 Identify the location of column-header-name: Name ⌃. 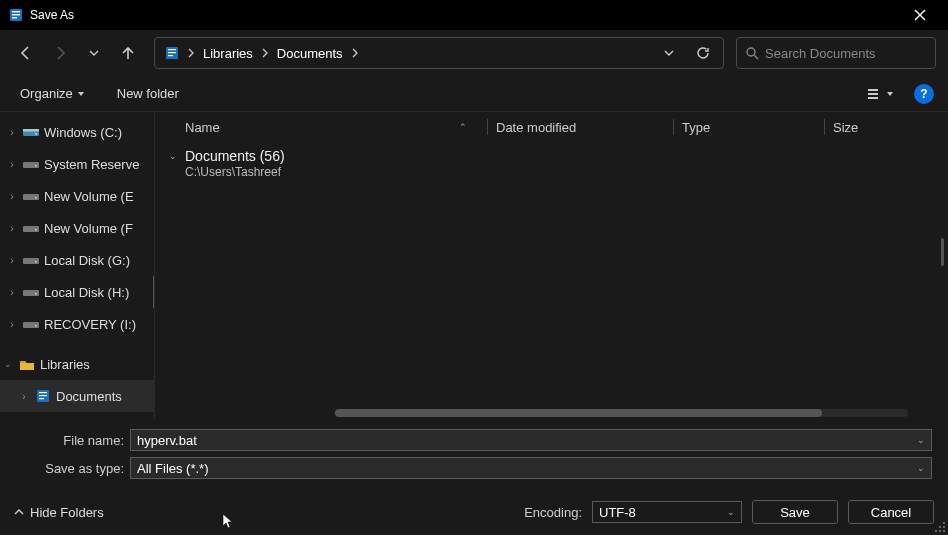
(332, 128).